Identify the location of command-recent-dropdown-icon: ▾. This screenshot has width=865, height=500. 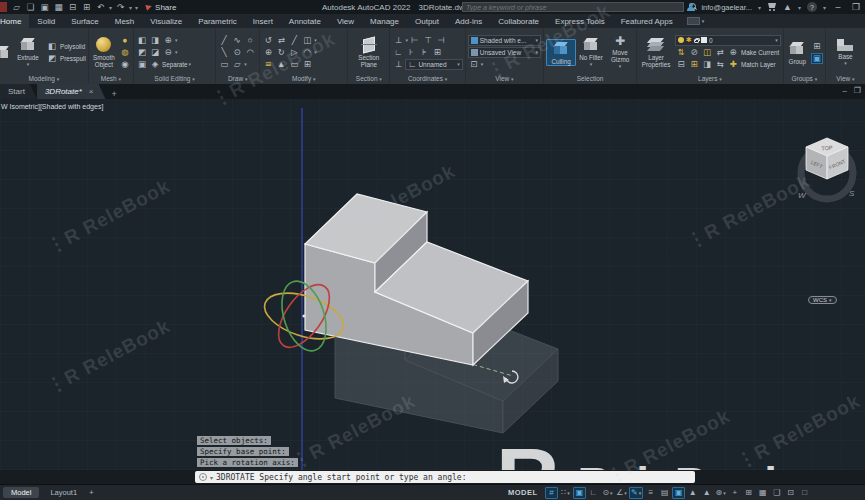
(212, 478).